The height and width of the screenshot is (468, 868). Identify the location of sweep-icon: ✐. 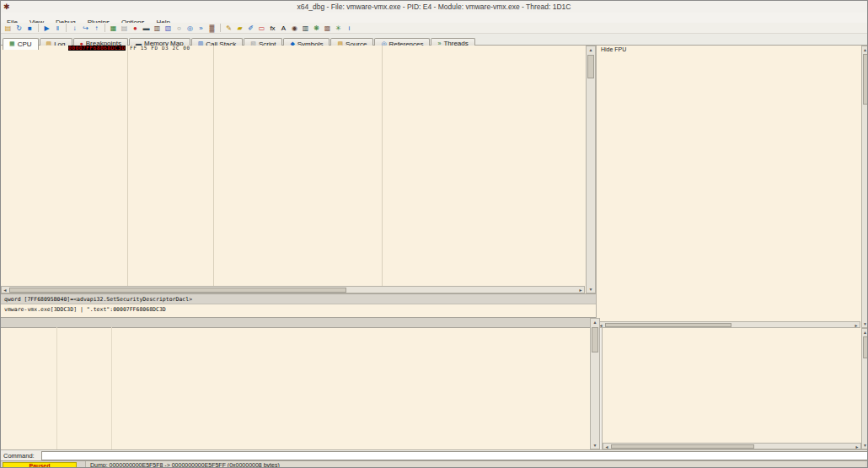
(251, 29).